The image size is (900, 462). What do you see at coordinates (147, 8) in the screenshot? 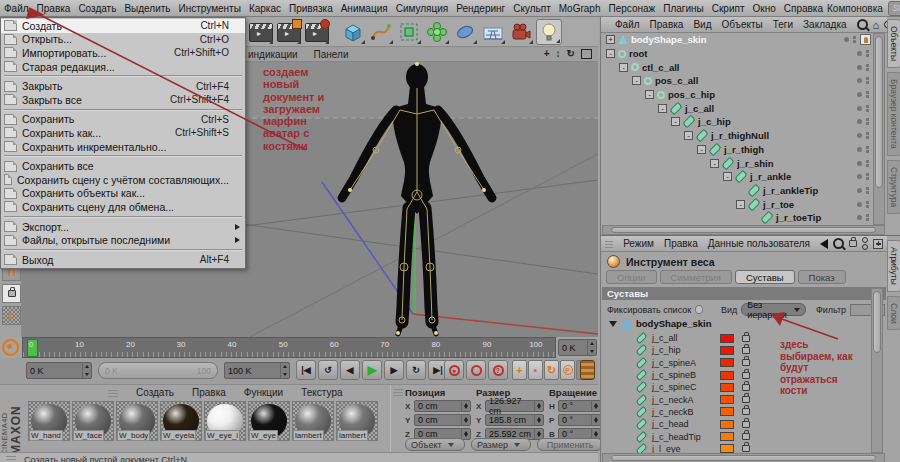
I see `menubar-item: Выделить` at bounding box center [147, 8].